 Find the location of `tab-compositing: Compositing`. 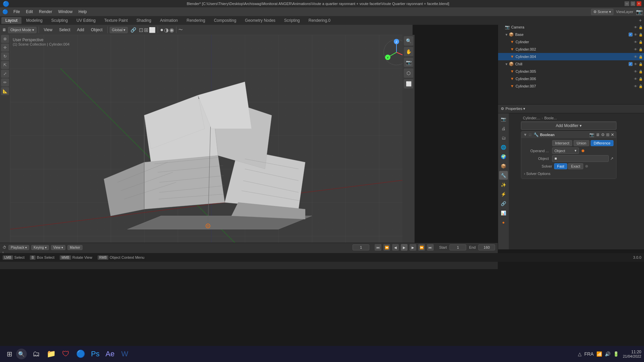

tab-compositing: Compositing is located at coordinates (225, 20).